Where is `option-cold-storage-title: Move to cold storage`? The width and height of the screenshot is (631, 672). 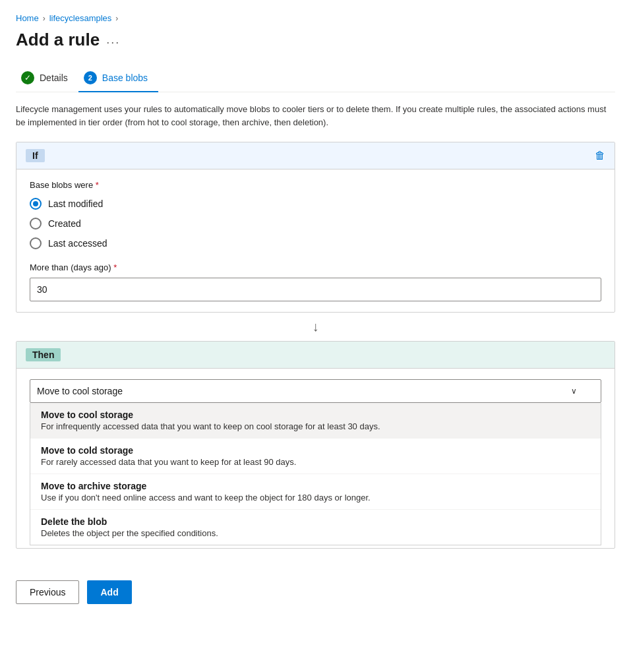
option-cold-storage-title: Move to cold storage is located at coordinates (315, 450).